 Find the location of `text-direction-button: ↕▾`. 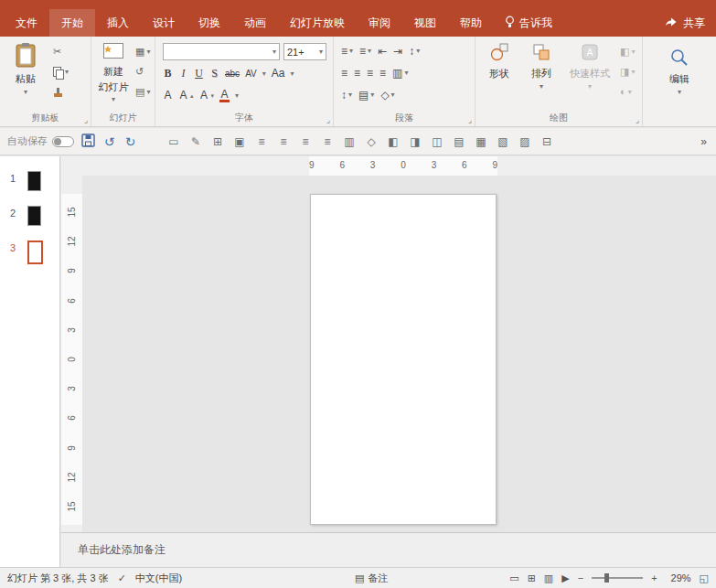

text-direction-button: ↕▾ is located at coordinates (347, 95).